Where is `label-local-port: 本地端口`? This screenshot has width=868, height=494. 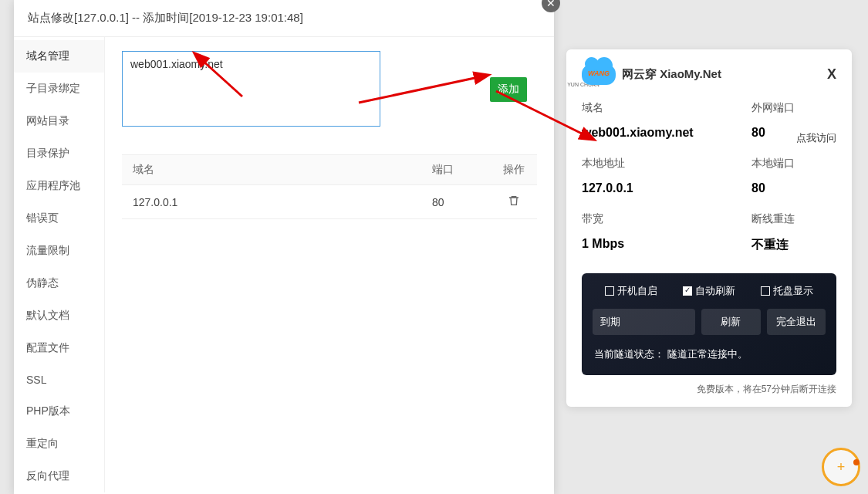 label-local-port: 本地端口 is located at coordinates (794, 164).